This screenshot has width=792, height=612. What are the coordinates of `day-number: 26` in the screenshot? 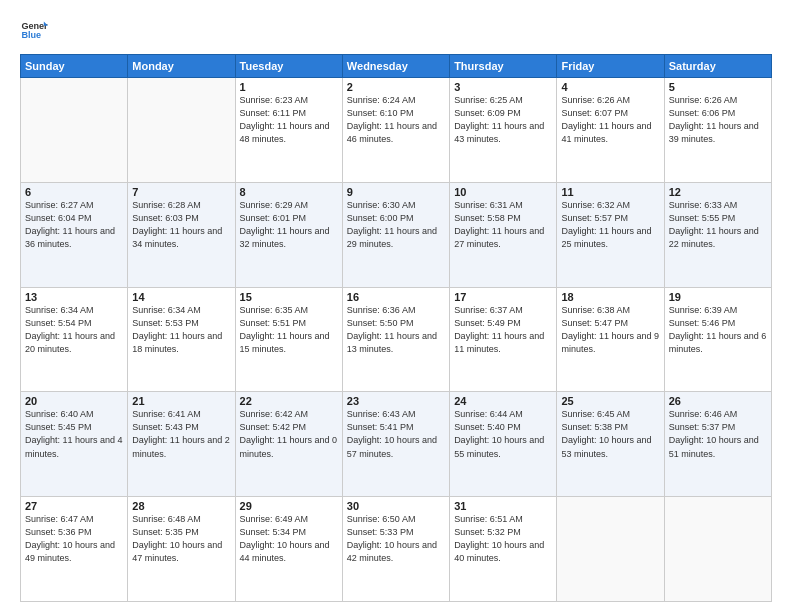 It's located at (718, 401).